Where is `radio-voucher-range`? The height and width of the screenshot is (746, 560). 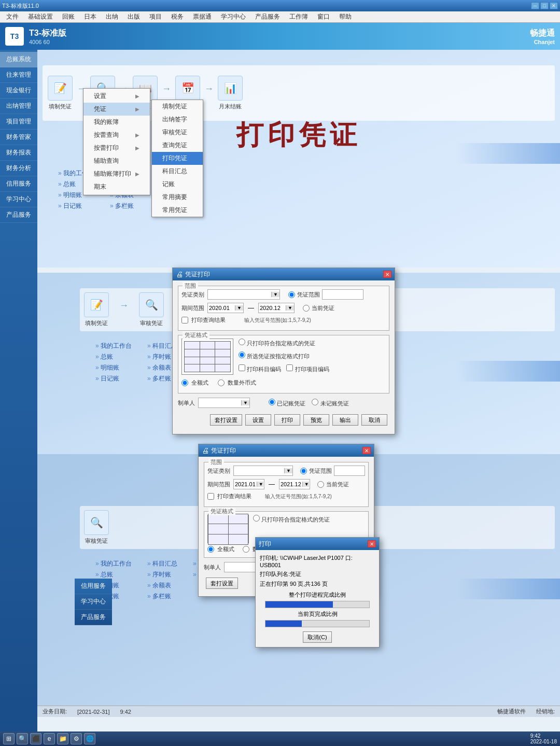 radio-voucher-range is located at coordinates (291, 294).